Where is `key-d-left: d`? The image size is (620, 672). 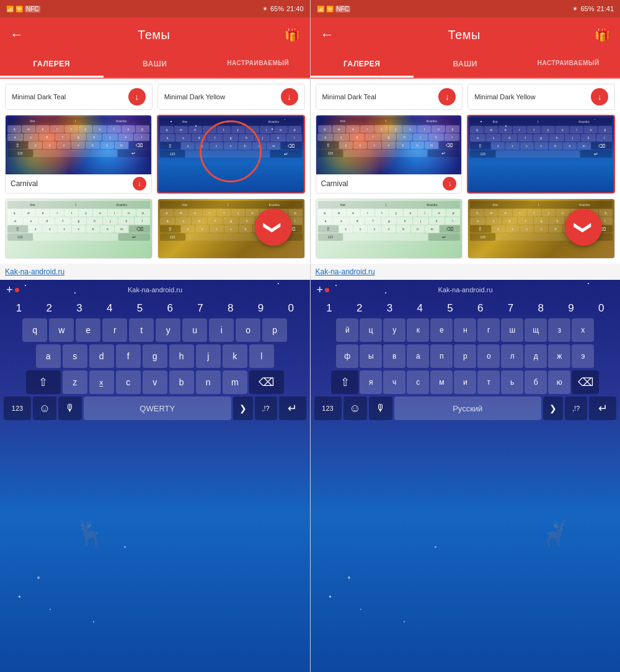 key-d-left: d is located at coordinates (102, 356).